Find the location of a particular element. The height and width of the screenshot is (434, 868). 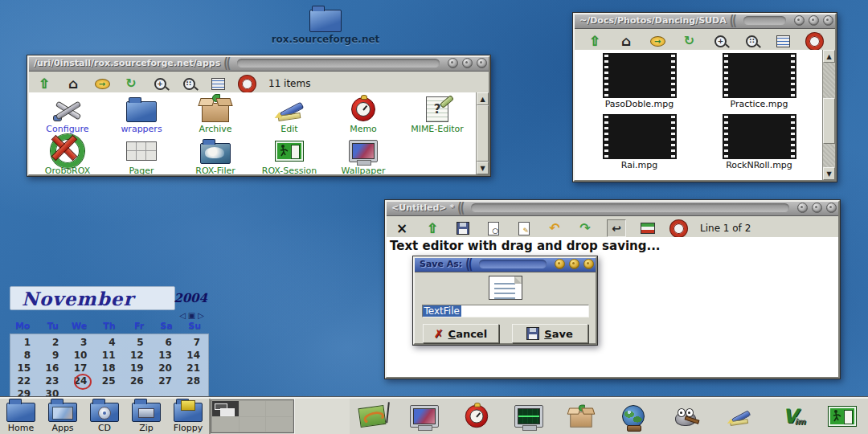

undo-icon: ↶ is located at coordinates (555, 228).